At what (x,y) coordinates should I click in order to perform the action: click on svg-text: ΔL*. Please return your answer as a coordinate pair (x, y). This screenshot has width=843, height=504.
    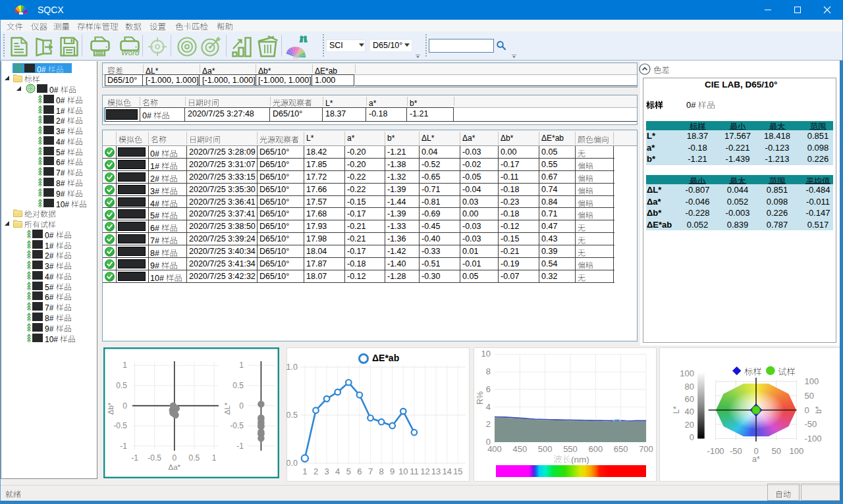
    Looking at the image, I should click on (227, 408).